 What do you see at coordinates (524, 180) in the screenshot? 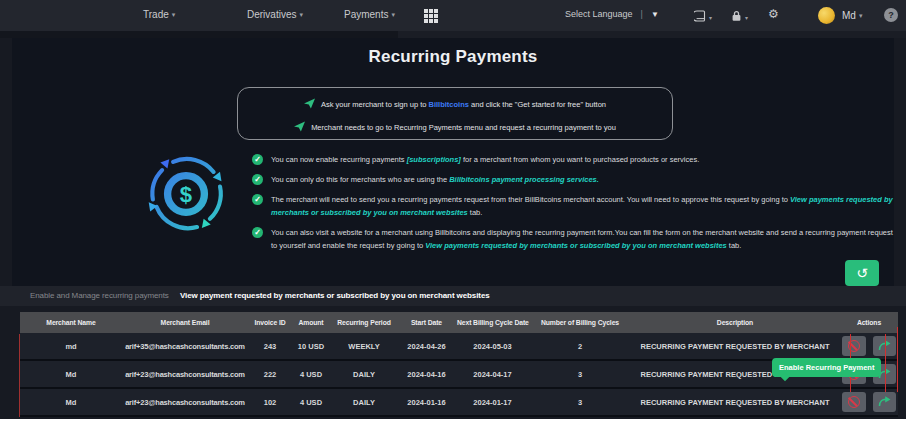
I see `billbitcoins-services-link: Billbitcoins payment processing services…` at bounding box center [524, 180].